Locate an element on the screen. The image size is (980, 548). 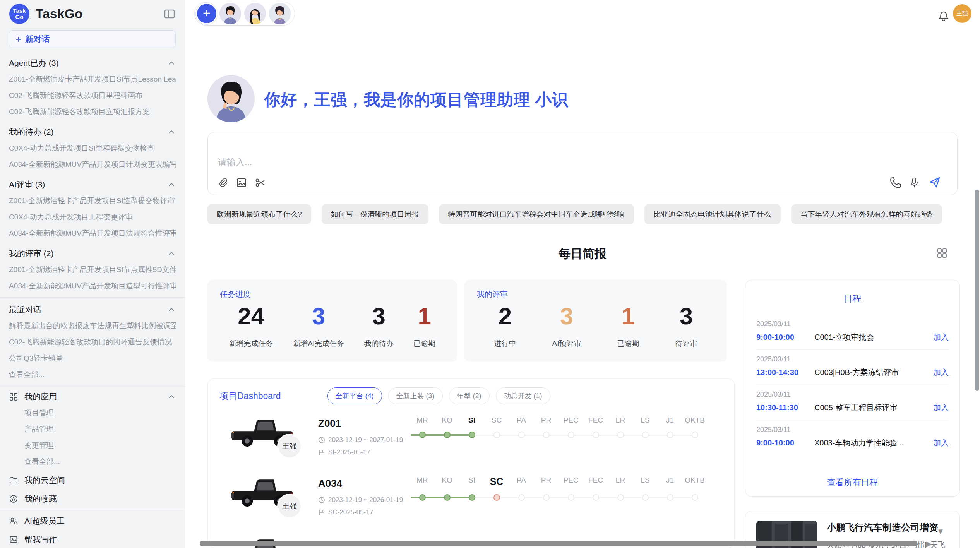
apps-view-all: 查看全部... is located at coordinates (92, 462).